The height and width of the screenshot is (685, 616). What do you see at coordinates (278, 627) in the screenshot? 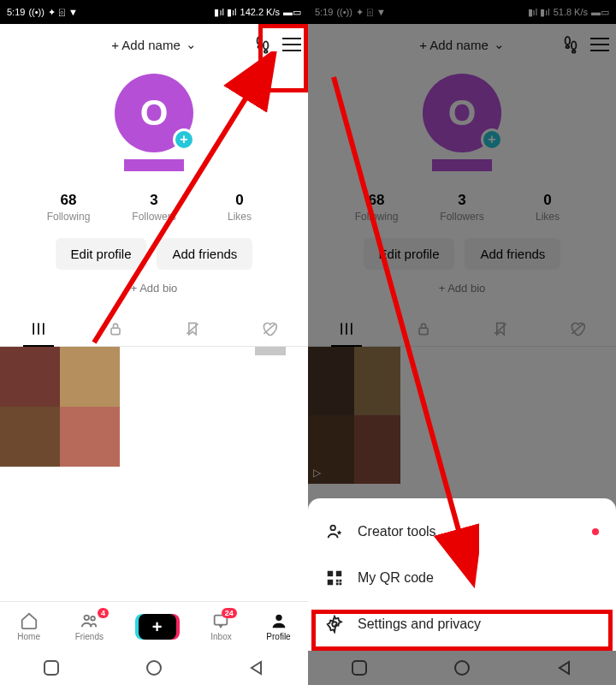
I see `nav-profile: Profile` at bounding box center [278, 627].